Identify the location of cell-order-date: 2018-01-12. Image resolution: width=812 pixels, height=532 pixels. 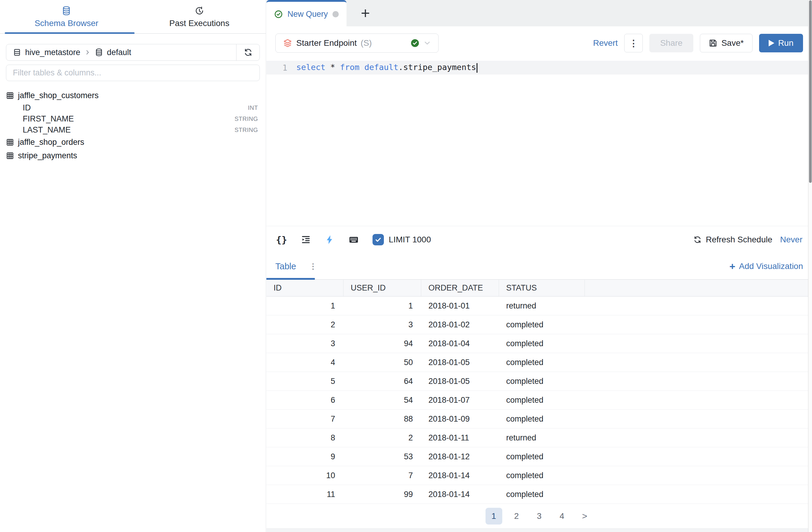
(460, 457).